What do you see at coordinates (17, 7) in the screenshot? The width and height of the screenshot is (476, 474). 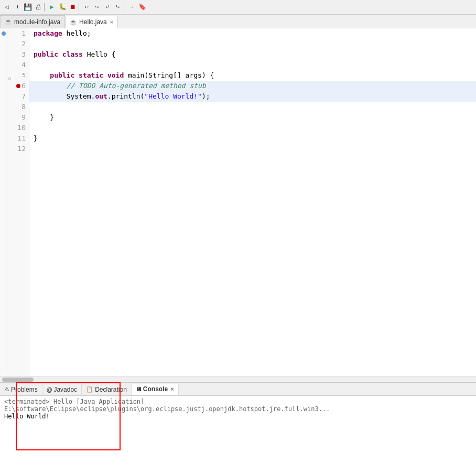 I see `forward-icon: ⬆` at bounding box center [17, 7].